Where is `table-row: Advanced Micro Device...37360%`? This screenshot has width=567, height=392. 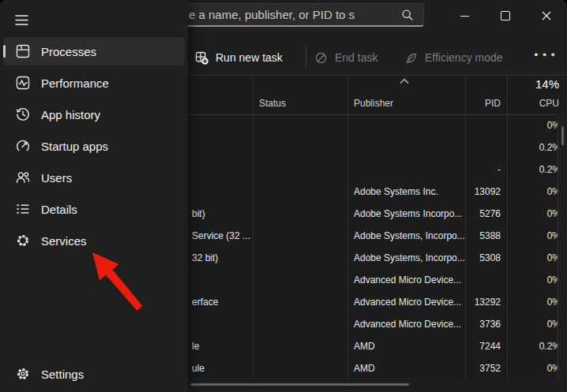 table-row: Advanced Micro Device...37360% is located at coordinates (374, 324).